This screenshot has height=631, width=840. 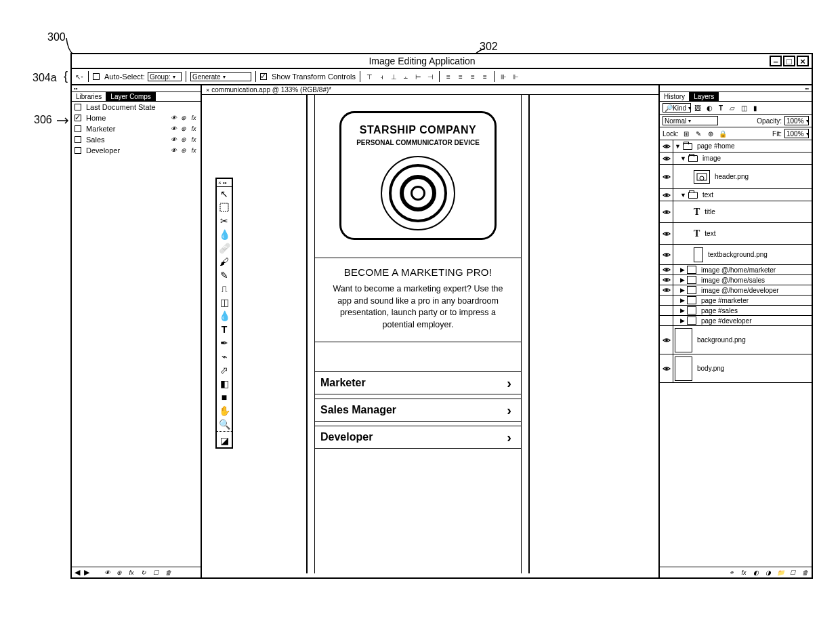 What do you see at coordinates (224, 384) in the screenshot?
I see `shape-tool-icon: ◧` at bounding box center [224, 384].